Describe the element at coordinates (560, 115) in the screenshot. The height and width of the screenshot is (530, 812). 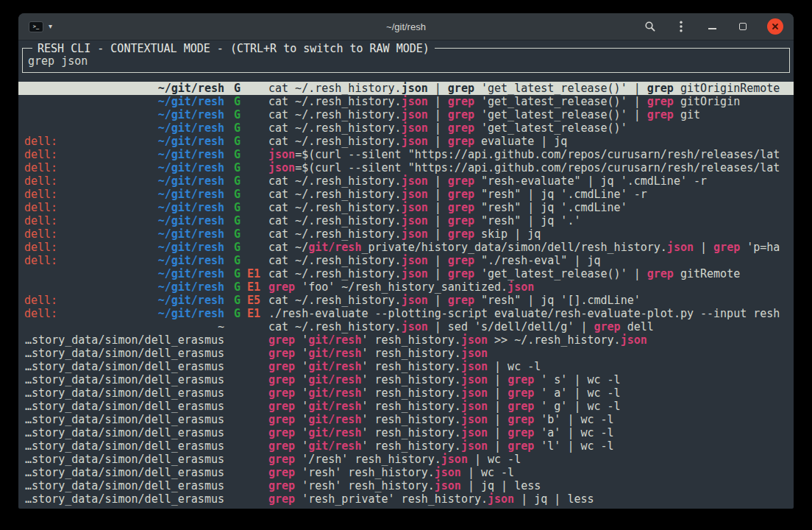
I see `command-fragment: 'get_latest_release()' |` at that location.